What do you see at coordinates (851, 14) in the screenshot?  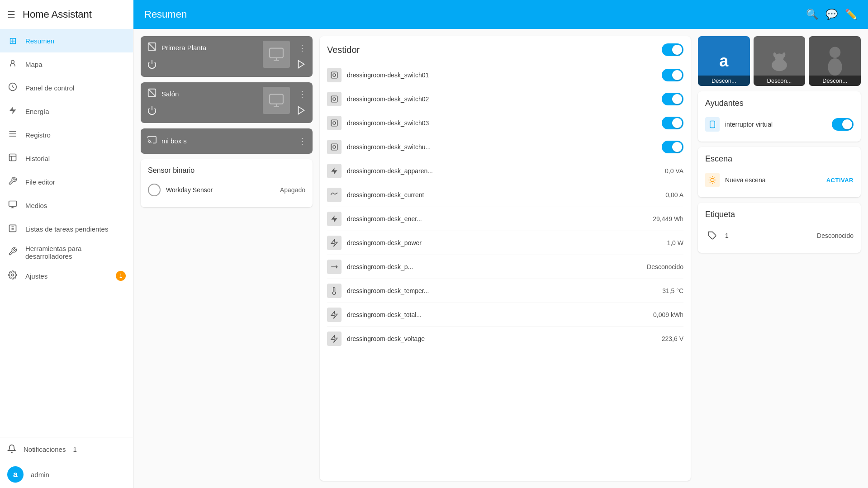 I see `edit-icon: ✏️` at bounding box center [851, 14].